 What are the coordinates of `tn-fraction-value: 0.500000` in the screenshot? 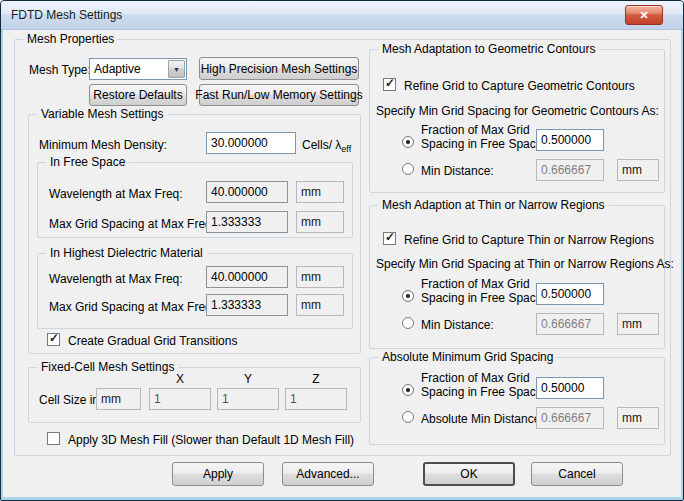 It's located at (566, 294).